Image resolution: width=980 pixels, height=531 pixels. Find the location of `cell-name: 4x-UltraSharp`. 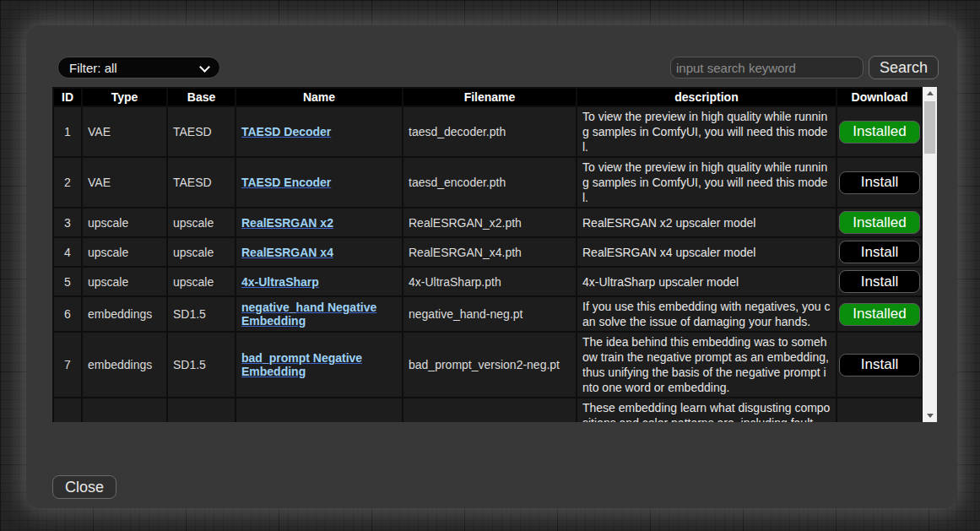

cell-name: 4x-UltraSharp is located at coordinates (319, 282).